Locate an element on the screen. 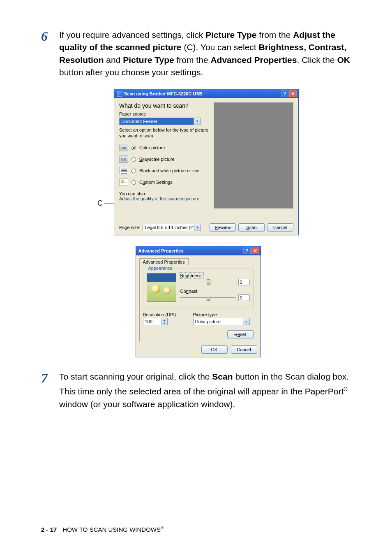  radio-custom is located at coordinates (134, 183).